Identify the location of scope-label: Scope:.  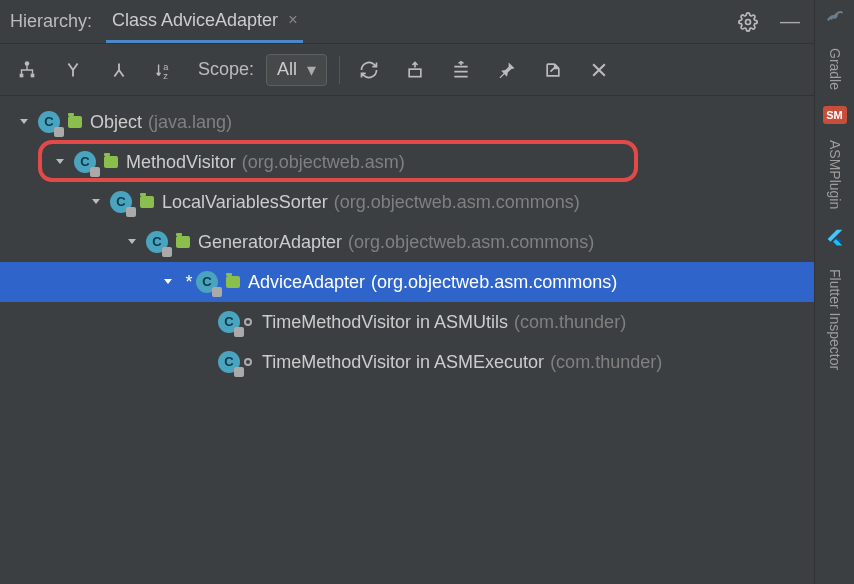
(226, 70).